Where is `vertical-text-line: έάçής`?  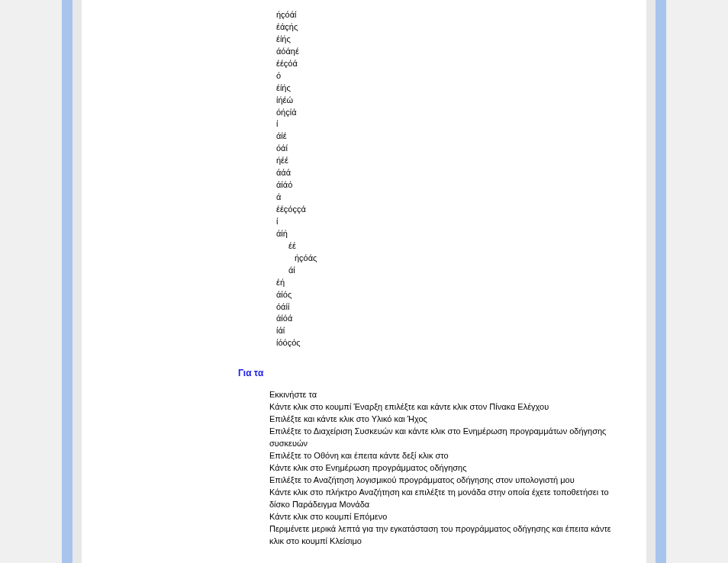 vertical-text-line: έάçής is located at coordinates (450, 27).